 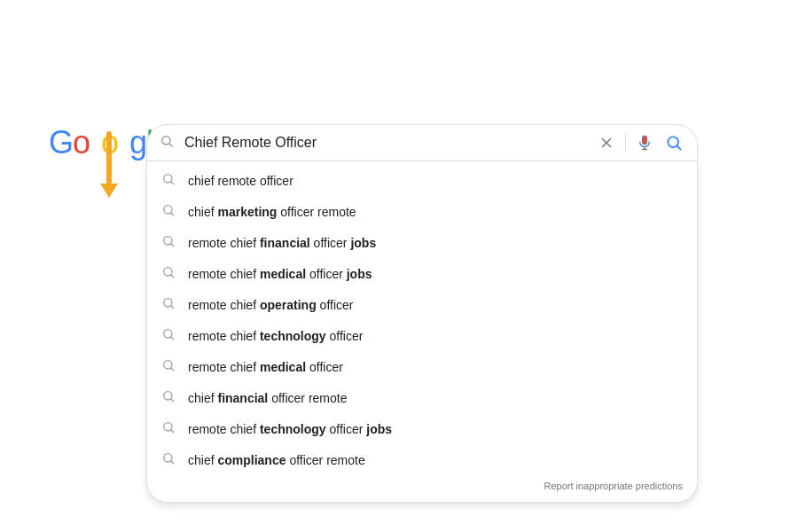 I want to click on search-icon-left, so click(x=167, y=144).